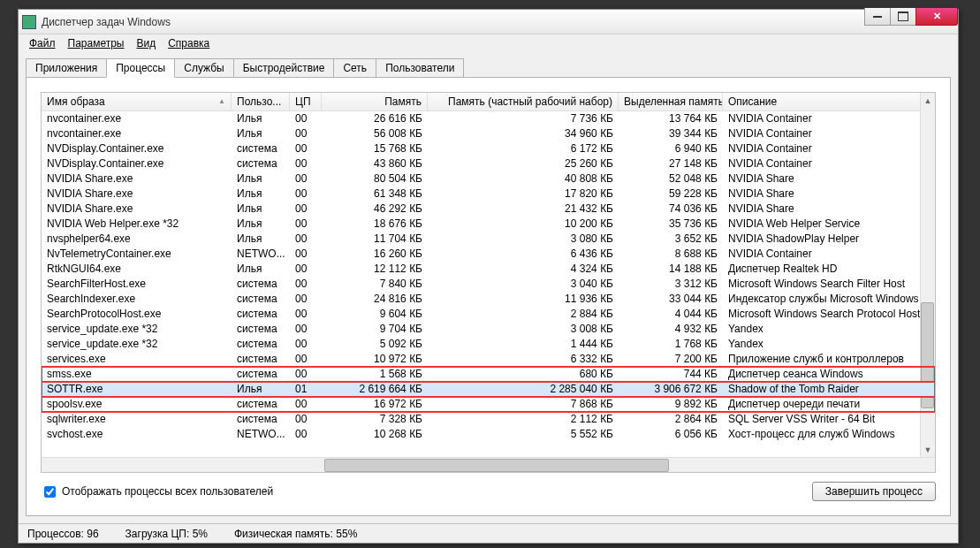 This screenshot has height=548, width=980. What do you see at coordinates (375, 345) in the screenshot?
I see `cell: 5 092 КБ` at bounding box center [375, 345].